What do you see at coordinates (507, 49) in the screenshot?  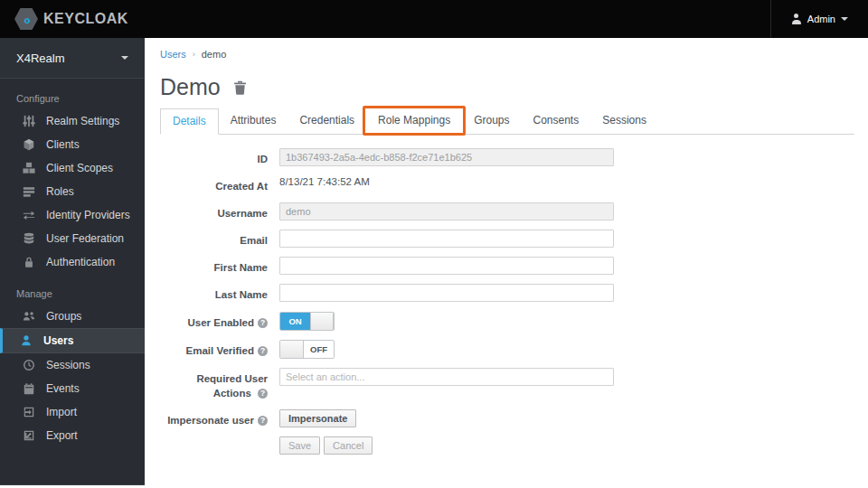 I see `breadcrumb: Users › demo` at bounding box center [507, 49].